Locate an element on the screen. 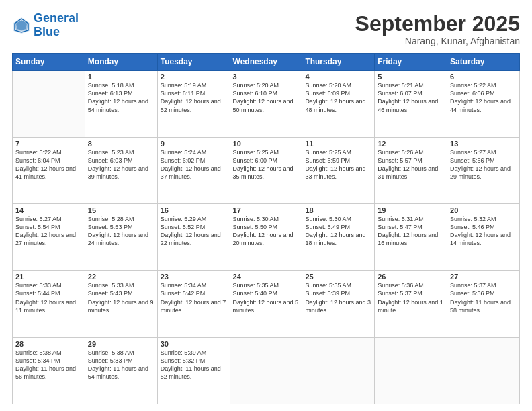 The height and width of the screenshot is (411, 532). header-row: SundayMondayTuesdayWednesdayThursdayFrid… is located at coordinates (266, 62).